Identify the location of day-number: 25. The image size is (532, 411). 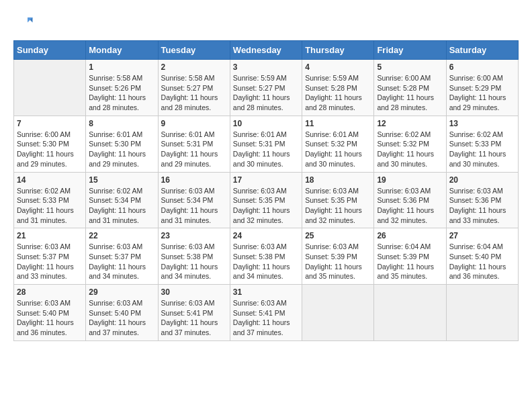
(338, 236).